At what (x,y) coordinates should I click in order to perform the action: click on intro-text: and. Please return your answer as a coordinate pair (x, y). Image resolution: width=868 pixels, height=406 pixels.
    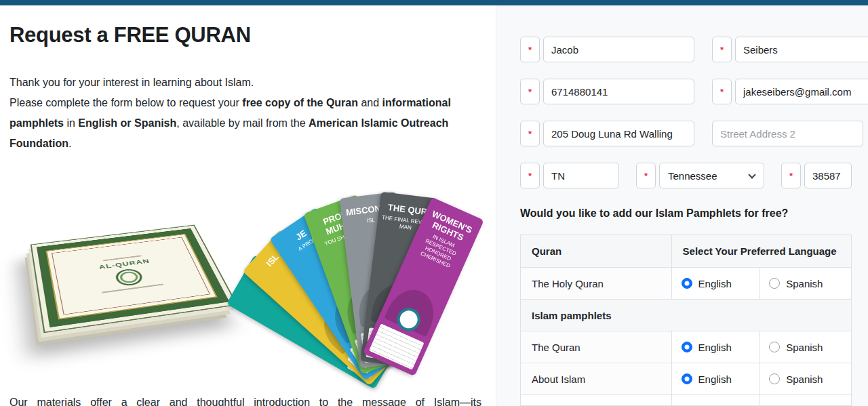
    Looking at the image, I should click on (370, 103).